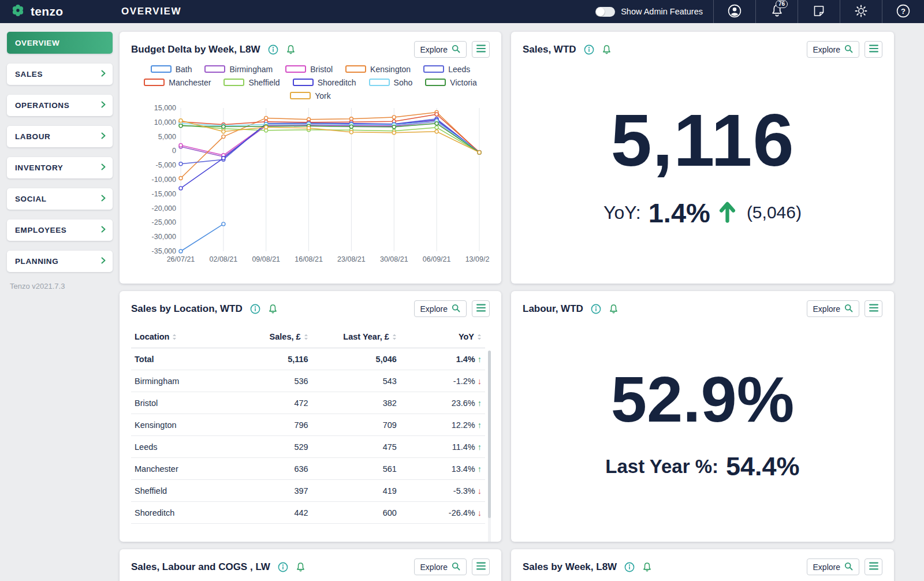  What do you see at coordinates (308, 469) in the screenshot?
I see `table-row: Manchester63656113.4%↑` at bounding box center [308, 469].